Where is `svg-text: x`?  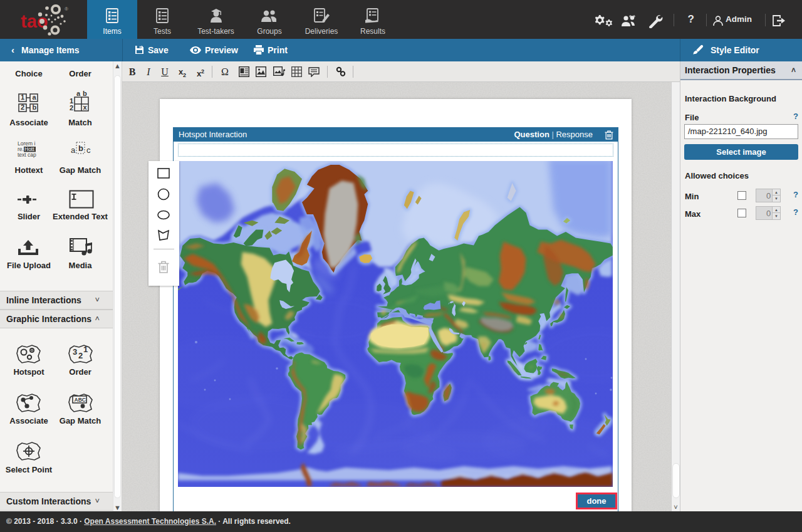
svg-text: x is located at coordinates (85, 107).